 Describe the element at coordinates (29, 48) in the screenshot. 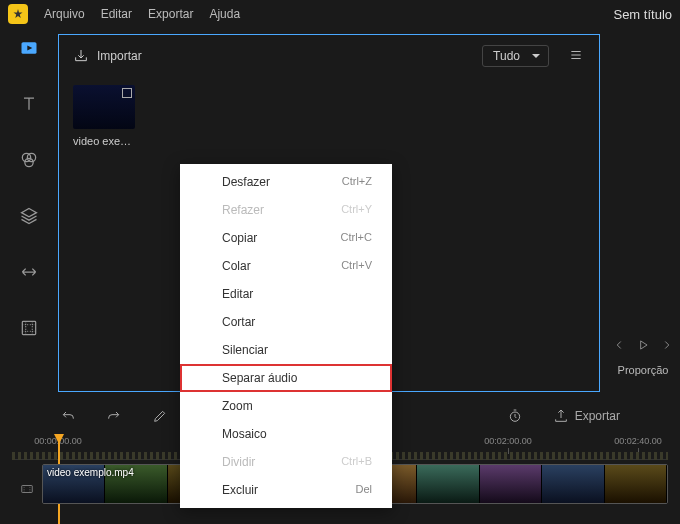

I see `media-tab-icon` at that location.